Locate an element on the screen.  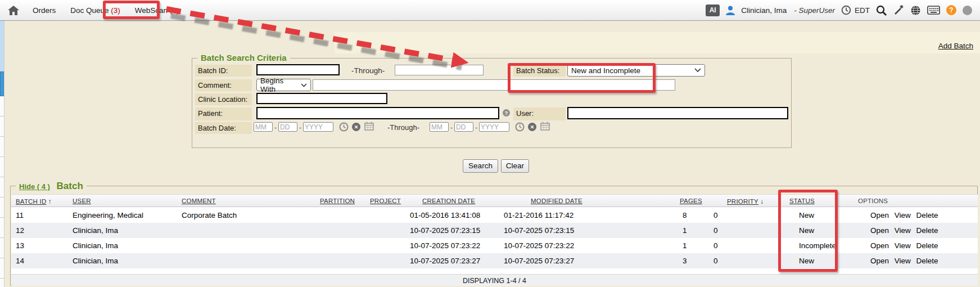
batch-date-to-mm-input is located at coordinates (439, 127).